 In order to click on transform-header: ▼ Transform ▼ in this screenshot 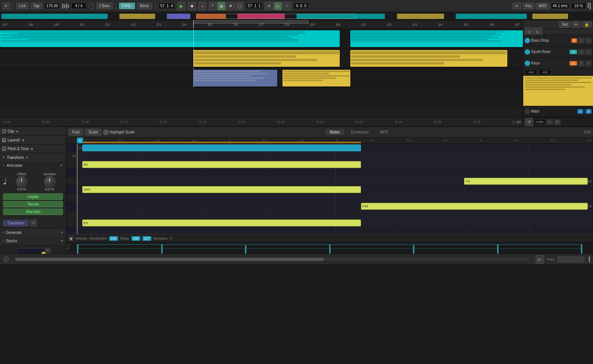, I will do `click(33, 157)`.